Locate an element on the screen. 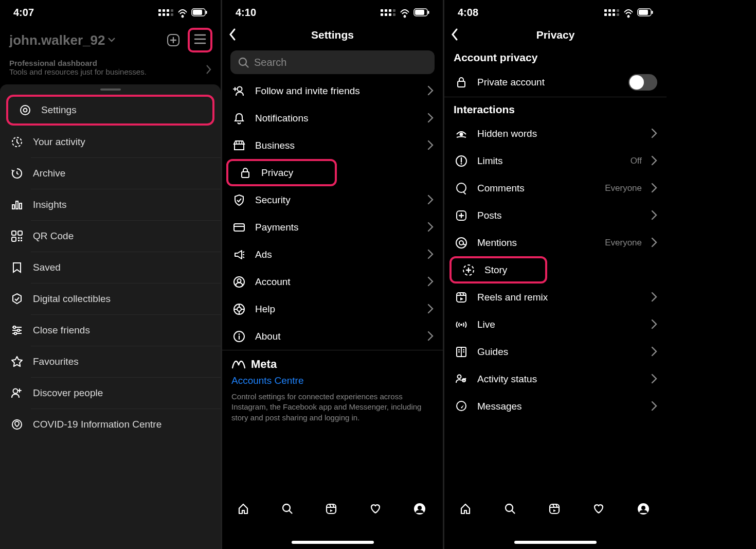 Image resolution: width=756 pixels, height=549 pixels. account-icon is located at coordinates (239, 282).